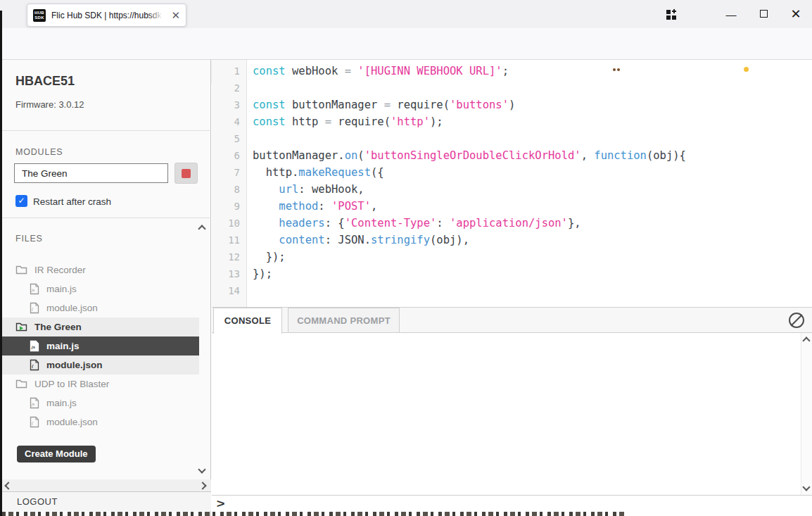  What do you see at coordinates (229, 274) in the screenshot?
I see `line-number: 13` at bounding box center [229, 274].